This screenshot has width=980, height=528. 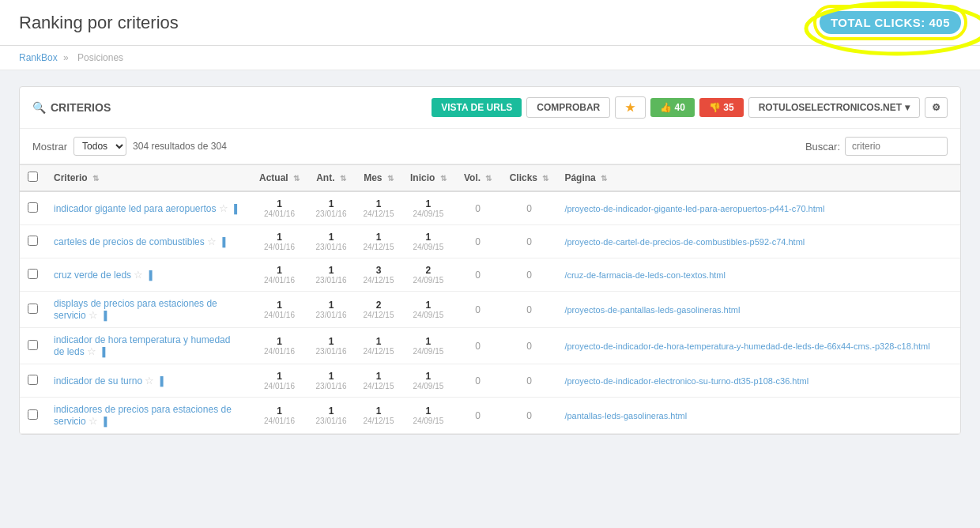 What do you see at coordinates (142, 346) in the screenshot?
I see `criterio-link: indicador de hora temperatura y humedad …` at bounding box center [142, 346].